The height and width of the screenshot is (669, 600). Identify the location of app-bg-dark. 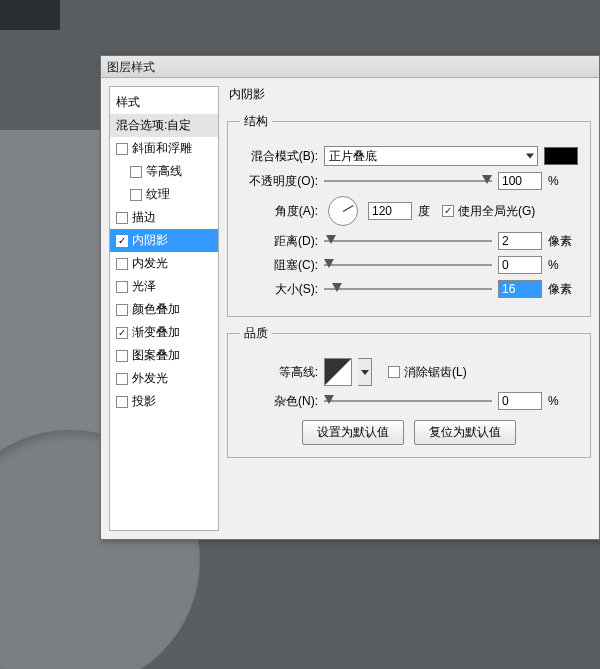
(30, 15).